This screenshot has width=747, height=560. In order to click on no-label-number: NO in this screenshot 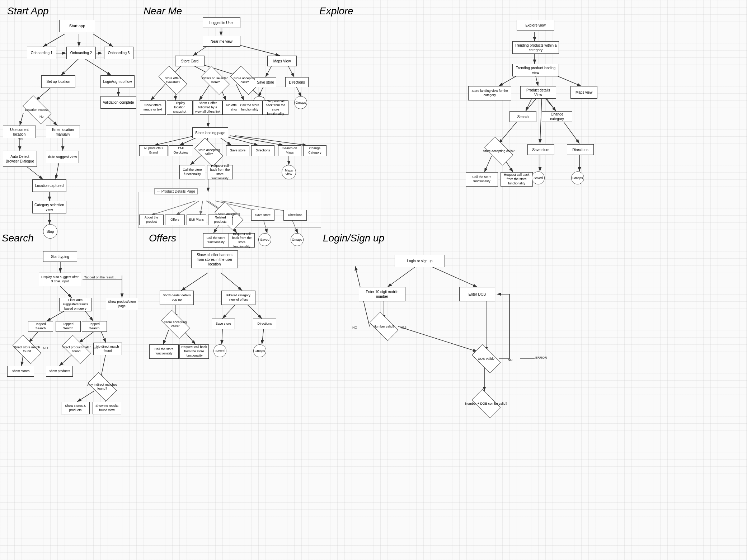, I will do `click(355, 328)`.